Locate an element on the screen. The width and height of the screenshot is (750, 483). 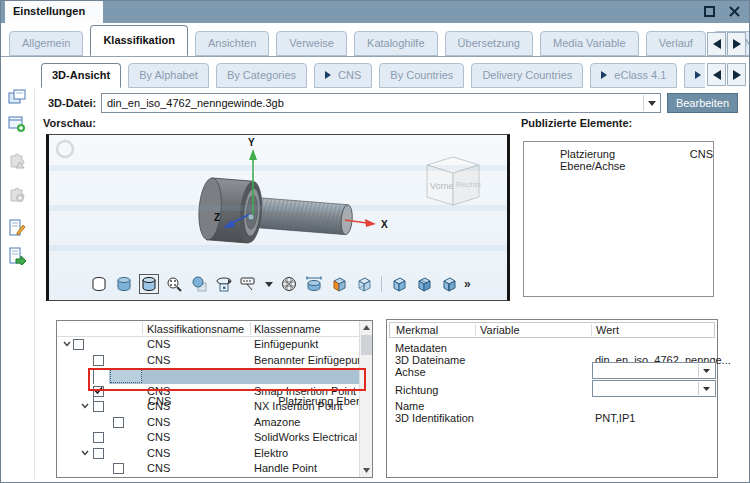
tree-row-handle-point: CNSHandle Point is located at coordinates (208, 469).